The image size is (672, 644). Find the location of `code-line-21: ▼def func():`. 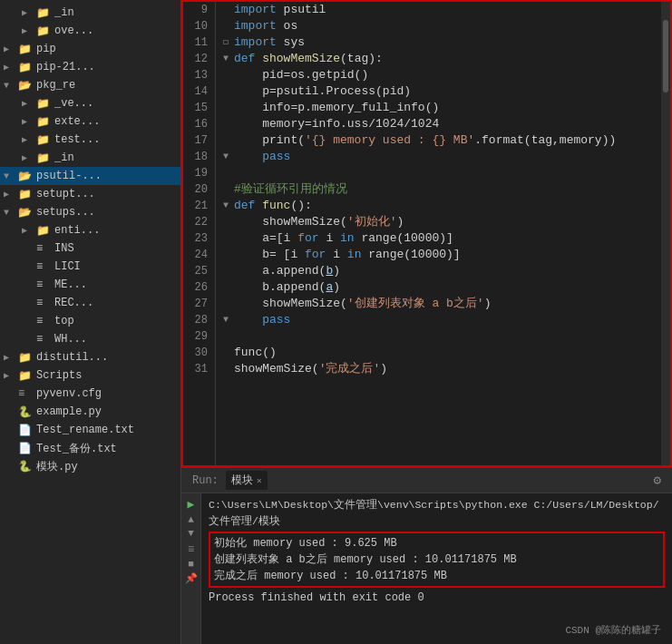

code-line-21: ▼def func(): is located at coordinates (439, 206).